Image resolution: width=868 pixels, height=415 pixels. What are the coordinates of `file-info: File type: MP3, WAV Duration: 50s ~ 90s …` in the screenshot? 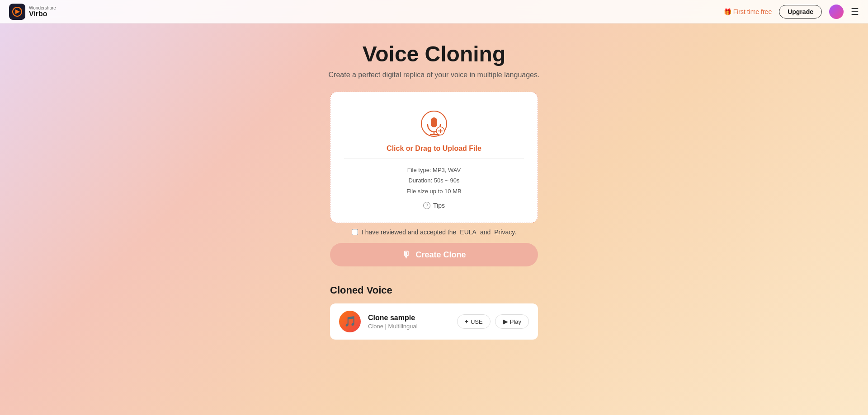 It's located at (434, 177).